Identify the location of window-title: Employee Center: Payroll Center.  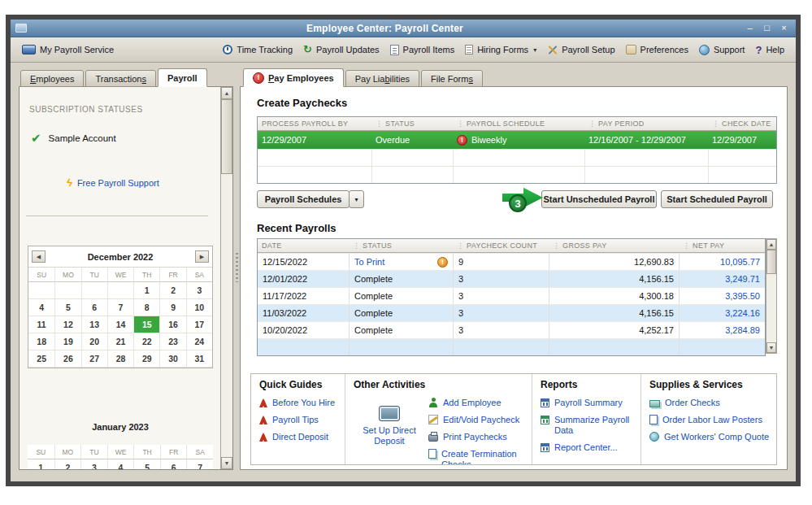
(385, 28).